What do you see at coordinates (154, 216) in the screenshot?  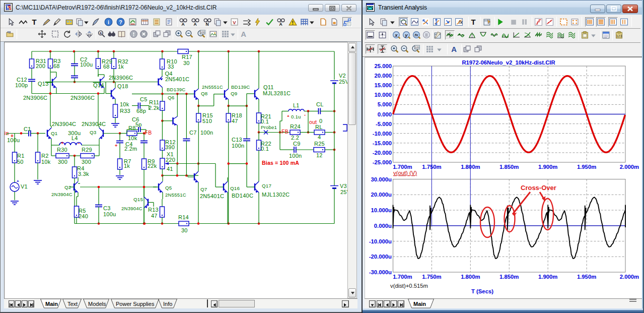 I see `svg-text: 47` at bounding box center [154, 216].